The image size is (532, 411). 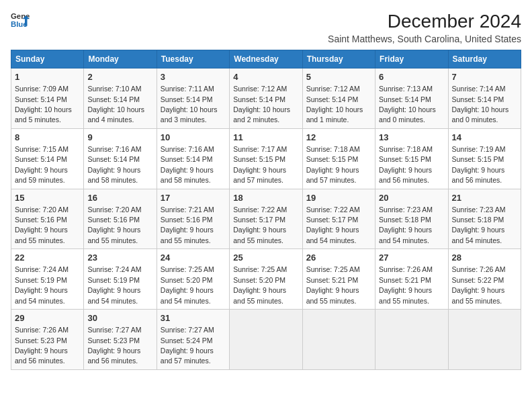 I want to click on calendar-cell: 18 Sunrise: 7:22 AMSunset: 5:17 PMDaylig…, so click(x=266, y=219).